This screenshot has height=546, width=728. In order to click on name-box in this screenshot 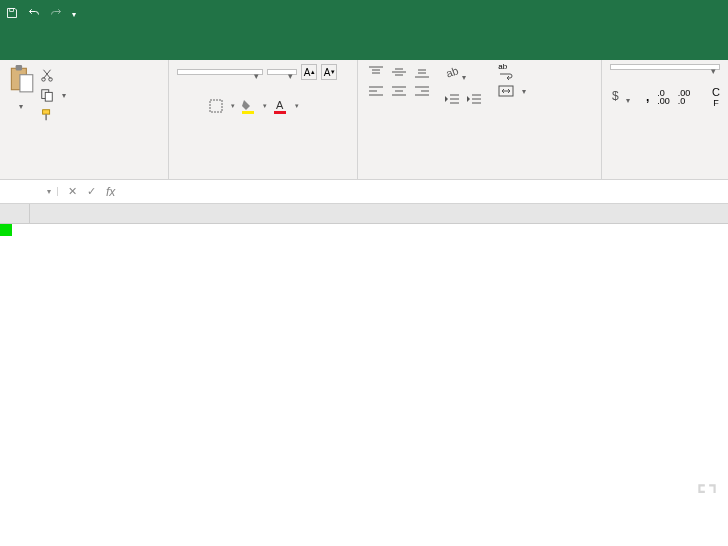, I will do `click(29, 192)`.